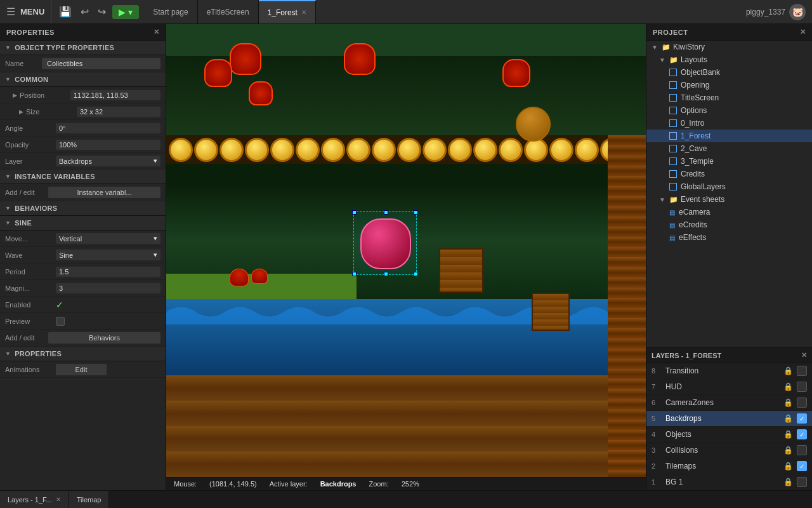 The image size is (812, 508). Describe the element at coordinates (788, 403) in the screenshot. I see `layer-6-lock-icon: 🔒` at that location.